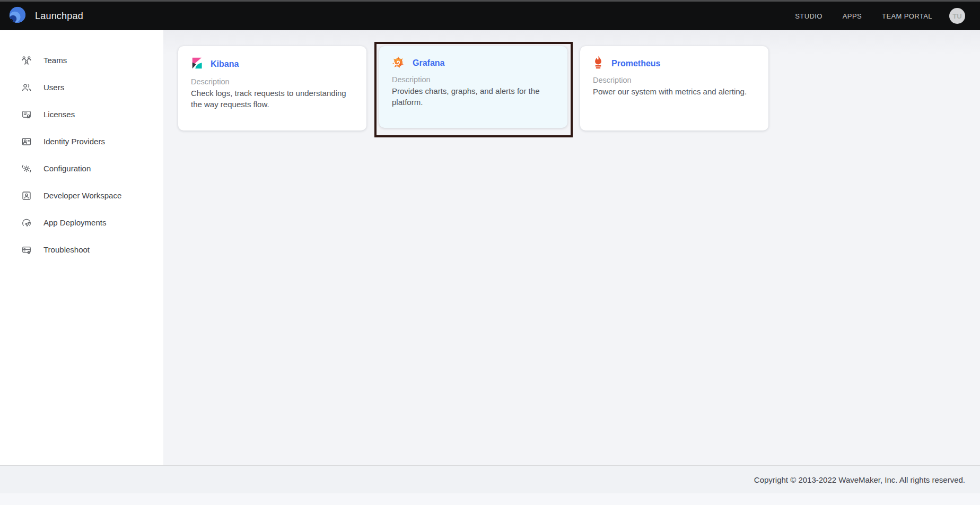  Describe the element at coordinates (27, 169) in the screenshot. I see `configuration-icon` at that location.